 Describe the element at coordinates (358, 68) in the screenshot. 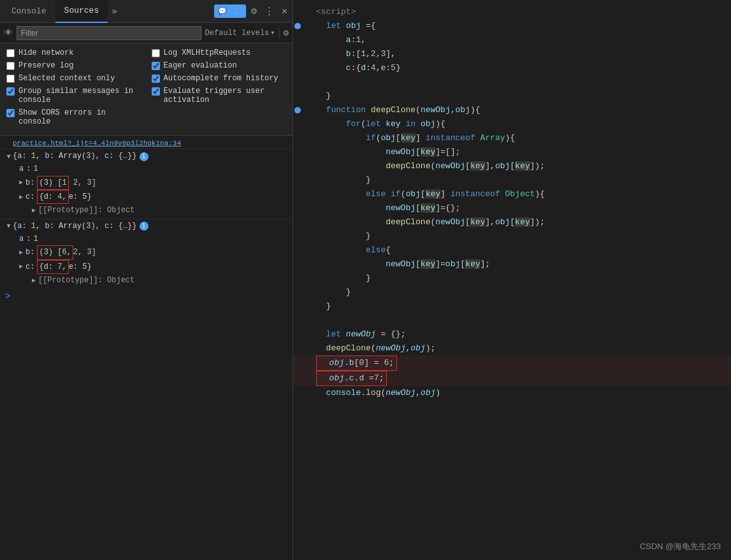

I see `code-text: c:{d:4,e:5}` at that location.